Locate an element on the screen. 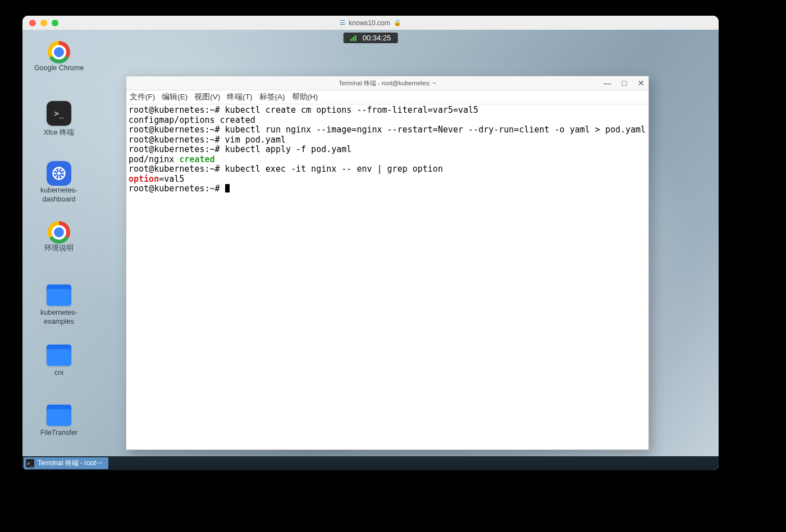 Image resolution: width=786 pixels, height=532 pixels. helm-wheel-icon is located at coordinates (59, 173).